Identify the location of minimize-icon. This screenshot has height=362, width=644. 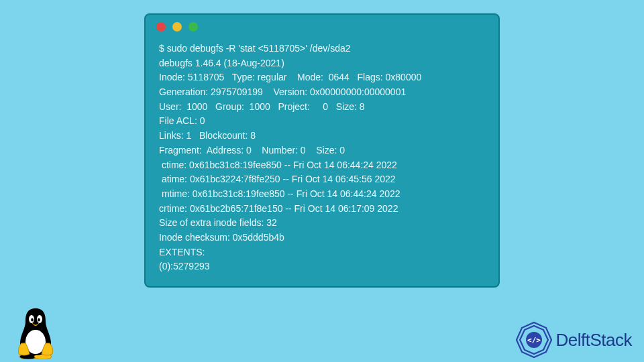
(177, 27).